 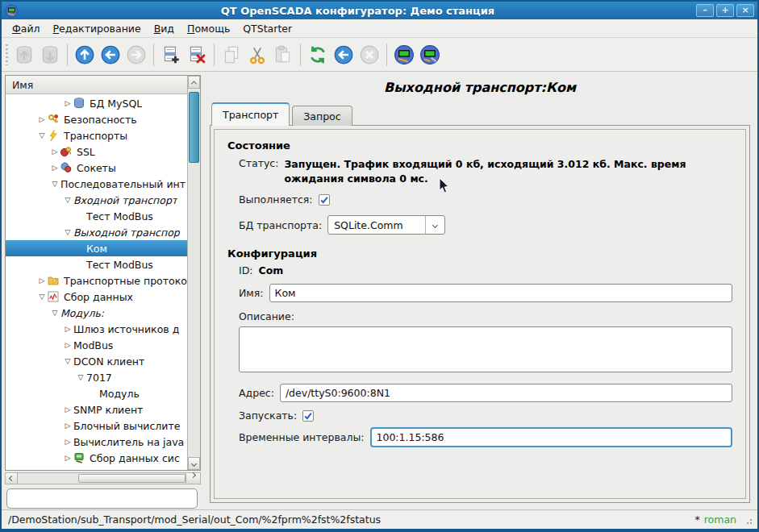 I want to click on address-field, so click(x=507, y=393).